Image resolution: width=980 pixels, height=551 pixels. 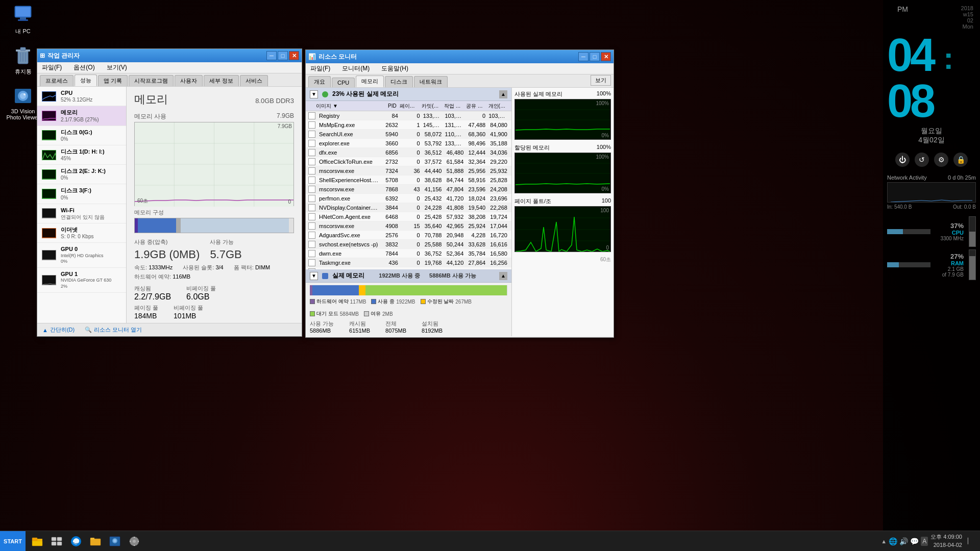 I want to click on section-expand-icon: ▼, so click(x=314, y=94).